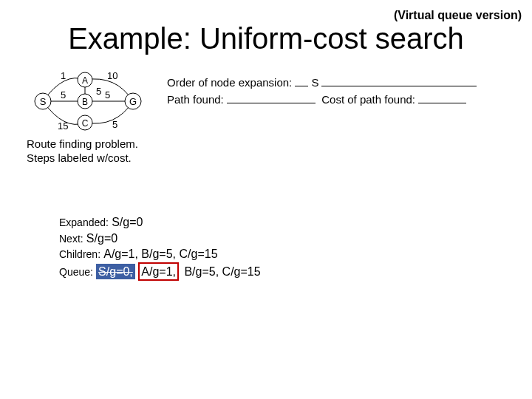  I want to click on next-label: Next:, so click(71, 239).